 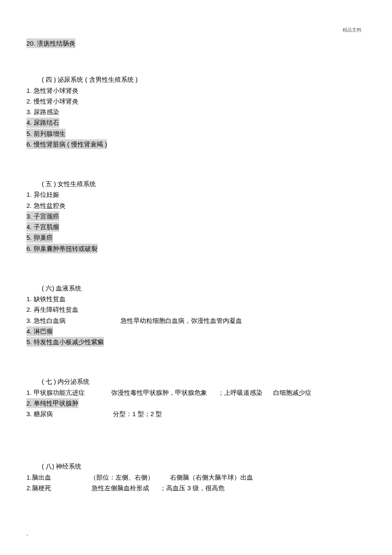 I want to click on item-text: 1.脑出血, so click(x=39, y=477).